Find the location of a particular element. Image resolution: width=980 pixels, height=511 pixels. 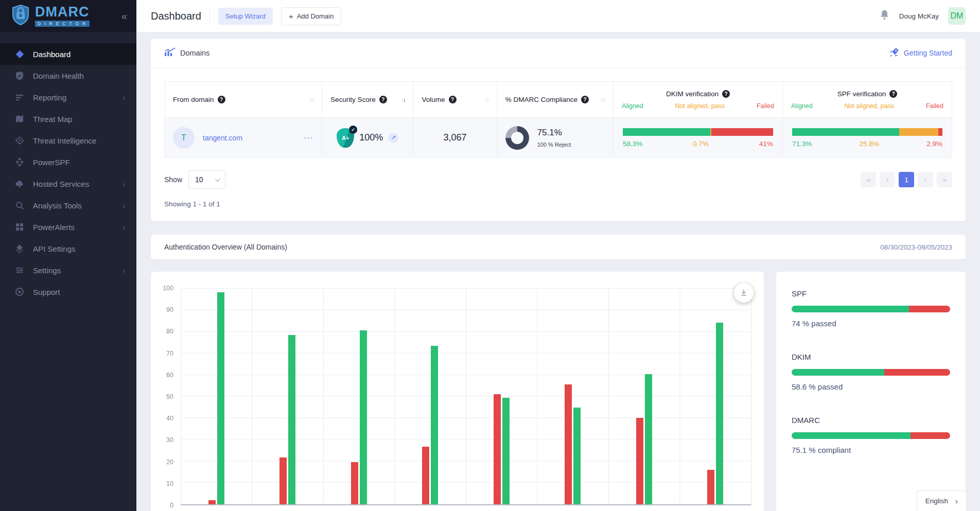

y-tick-label: 80 is located at coordinates (170, 331).